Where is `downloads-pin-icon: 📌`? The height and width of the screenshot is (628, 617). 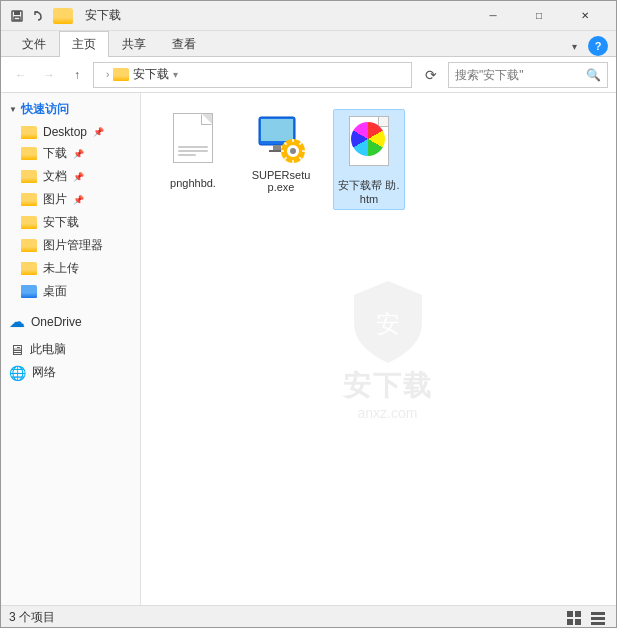 downloads-pin-icon: 📌 is located at coordinates (78, 154).